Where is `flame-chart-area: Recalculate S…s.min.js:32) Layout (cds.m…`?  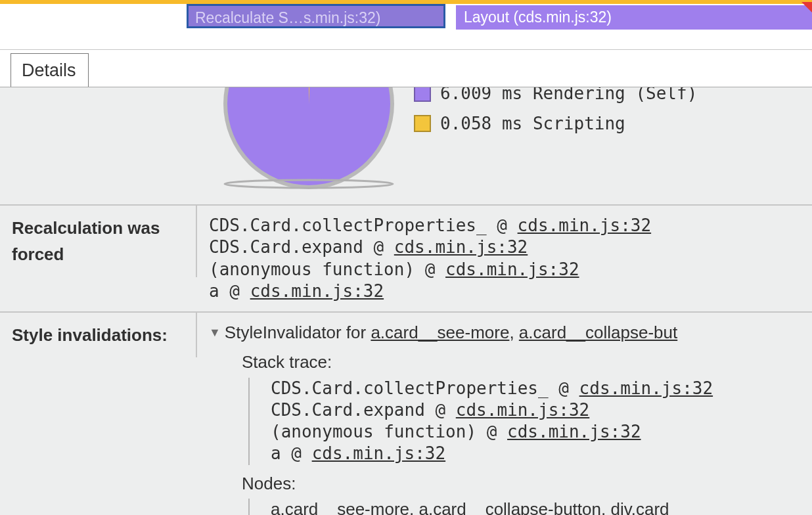 flame-chart-area: Recalculate S…s.min.js:32) Layout (cds.m… is located at coordinates (406, 25).